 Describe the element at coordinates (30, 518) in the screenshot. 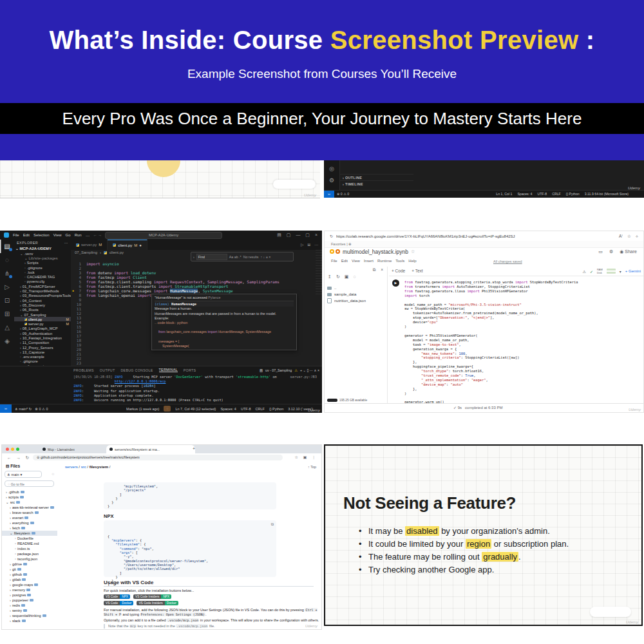

I see `repo-tree-item: everart` at that location.